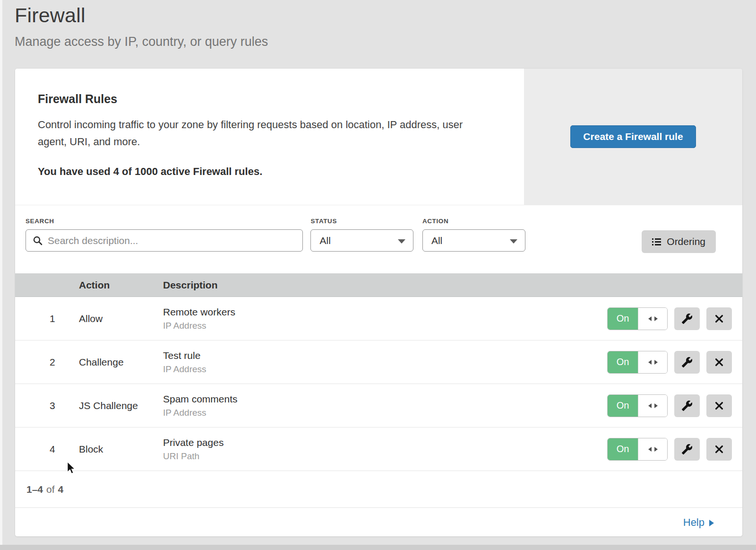 This screenshot has height=550, width=756. I want to click on rule-match-type: URI Path, so click(385, 456).